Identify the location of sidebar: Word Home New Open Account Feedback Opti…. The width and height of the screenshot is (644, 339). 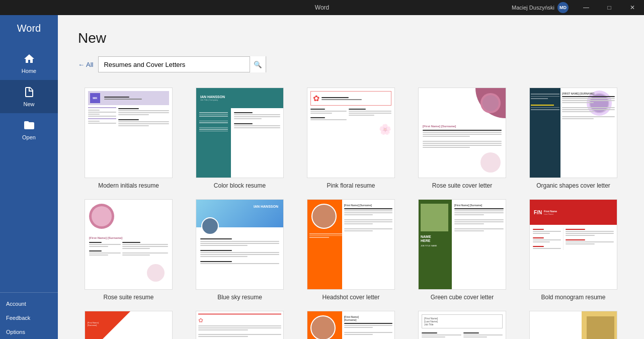
(29, 177).